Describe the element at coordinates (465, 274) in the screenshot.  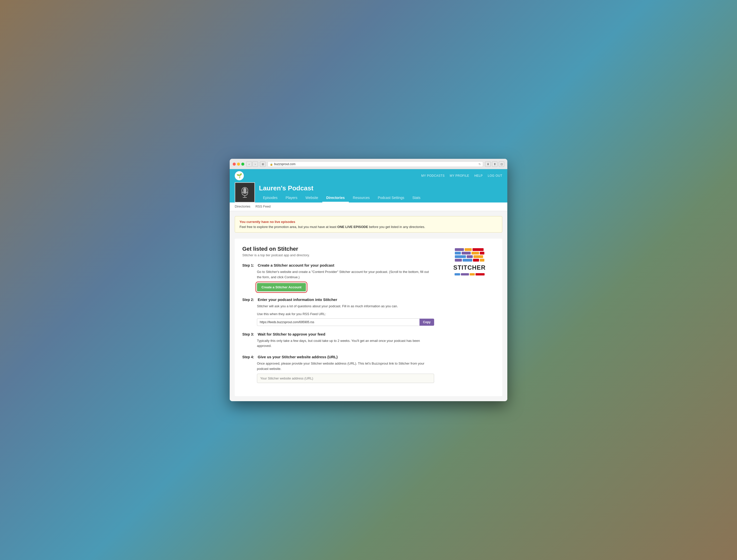
I see `bar-b2` at that location.